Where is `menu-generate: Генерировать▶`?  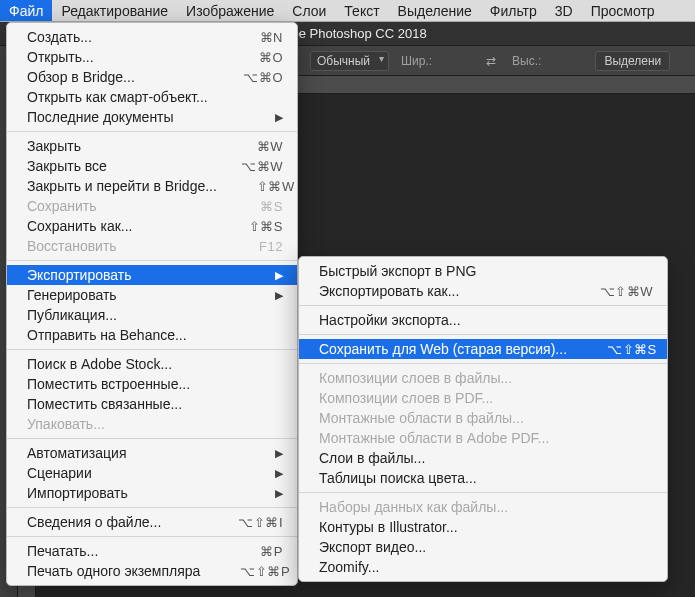
menu-generate: Генерировать▶ is located at coordinates (152, 295).